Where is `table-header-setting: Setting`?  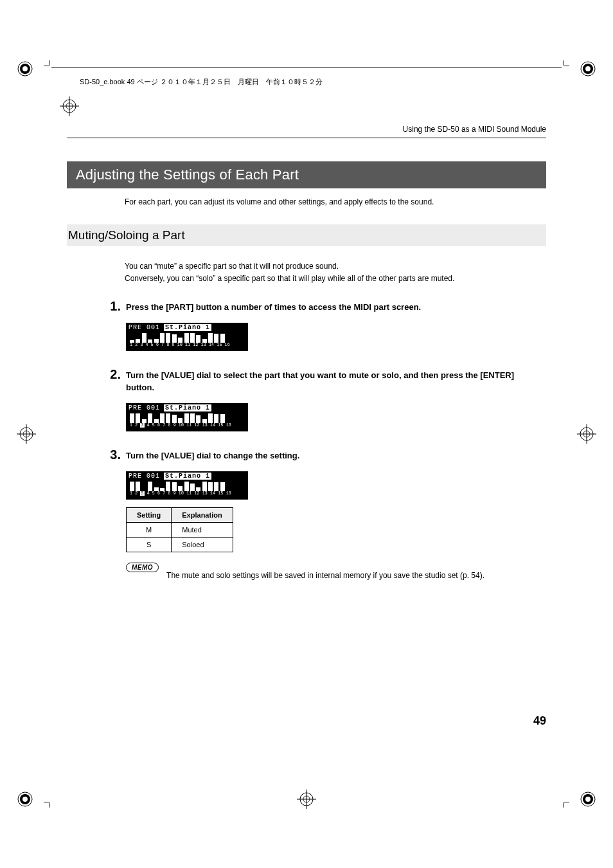
table-header-setting: Setting is located at coordinates (149, 514).